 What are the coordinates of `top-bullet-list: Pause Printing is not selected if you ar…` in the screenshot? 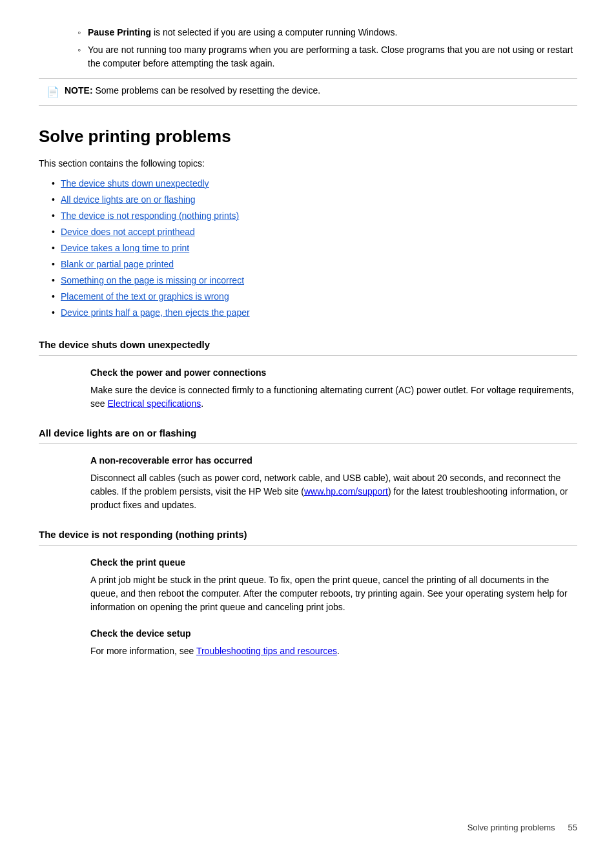 It's located at (308, 48).